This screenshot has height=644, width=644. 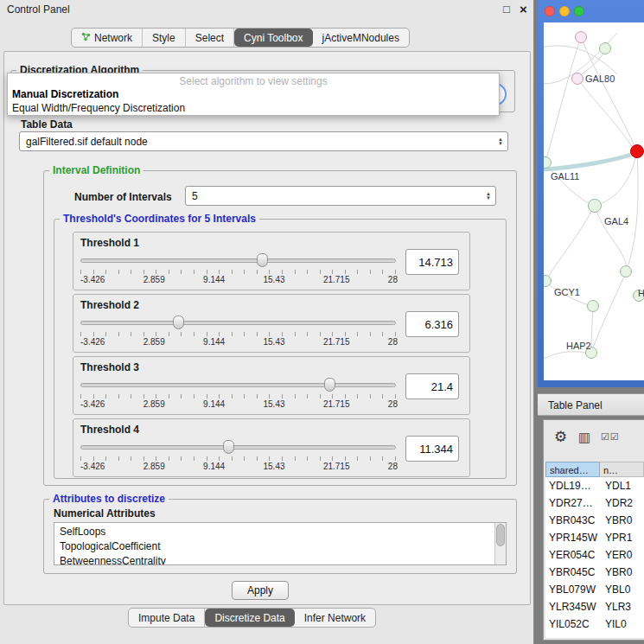 I want to click on threshold-2-value-field, so click(x=432, y=324).